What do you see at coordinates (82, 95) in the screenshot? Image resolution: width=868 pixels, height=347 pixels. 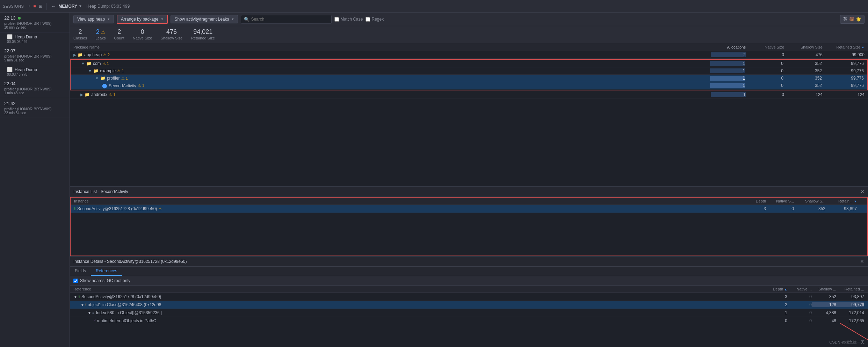 I see `expand-icon-androidx: ▶` at bounding box center [82, 95].